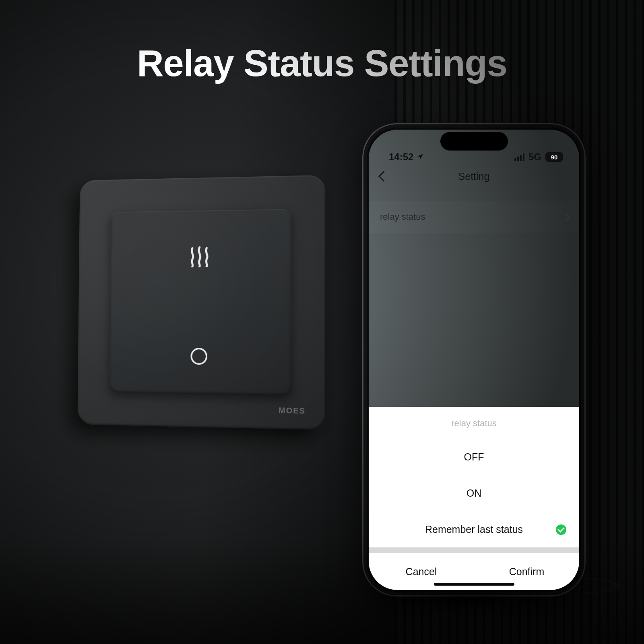 The width and height of the screenshot is (644, 644). Describe the element at coordinates (550, 217) in the screenshot. I see `relay-status-value: OFF` at that location.